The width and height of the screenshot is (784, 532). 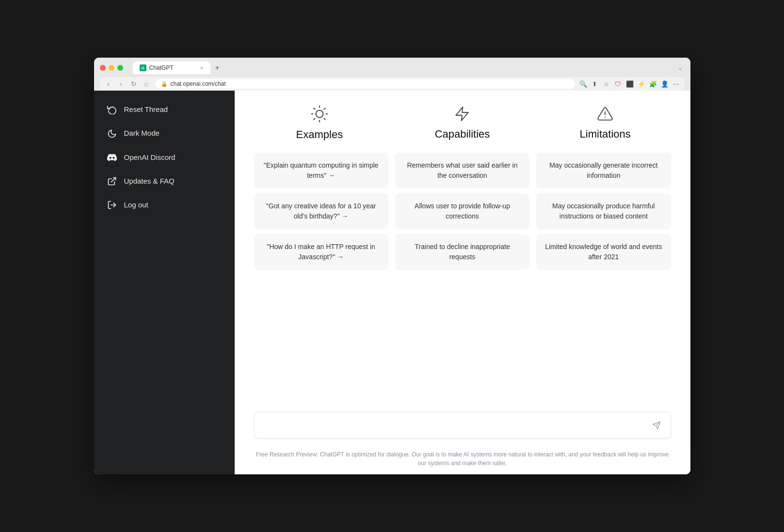 I want to click on tab-title: ChatGPT, so click(x=161, y=68).